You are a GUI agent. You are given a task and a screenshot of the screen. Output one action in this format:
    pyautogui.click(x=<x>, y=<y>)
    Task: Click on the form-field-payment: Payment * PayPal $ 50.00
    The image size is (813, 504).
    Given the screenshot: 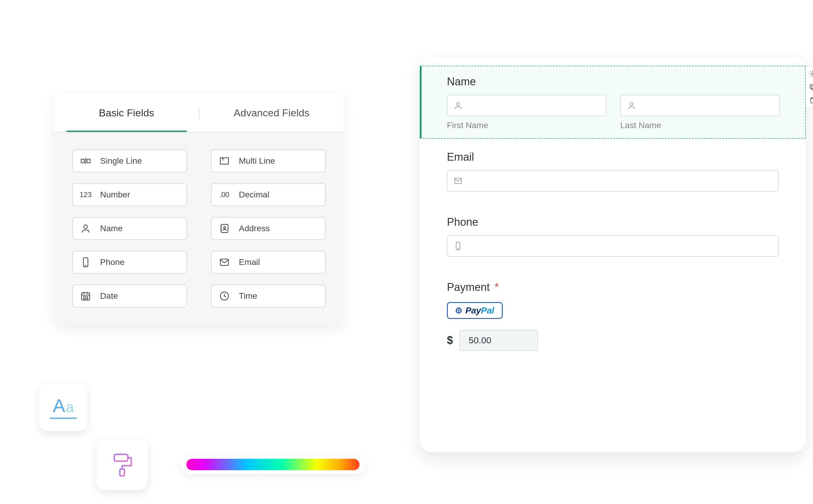 What is the action you would take?
    pyautogui.click(x=613, y=316)
    